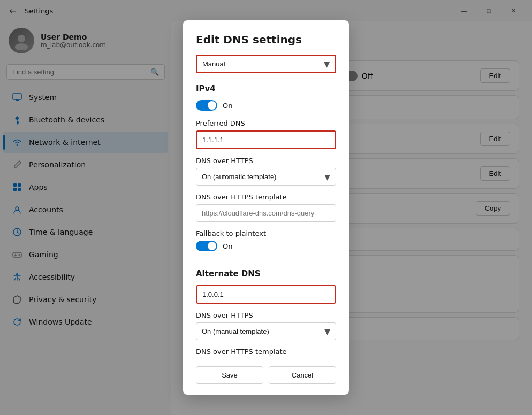 This screenshot has width=532, height=415. I want to click on dialog-footer: Save Cancel, so click(266, 375).